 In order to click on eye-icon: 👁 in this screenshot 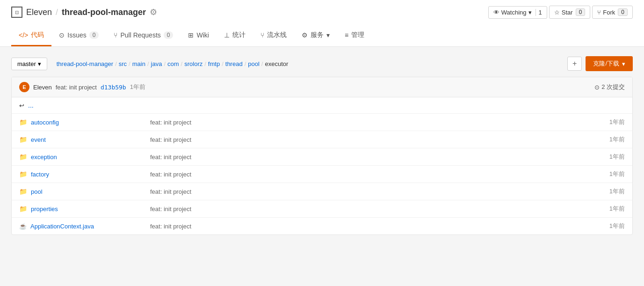, I will do `click(497, 12)`.